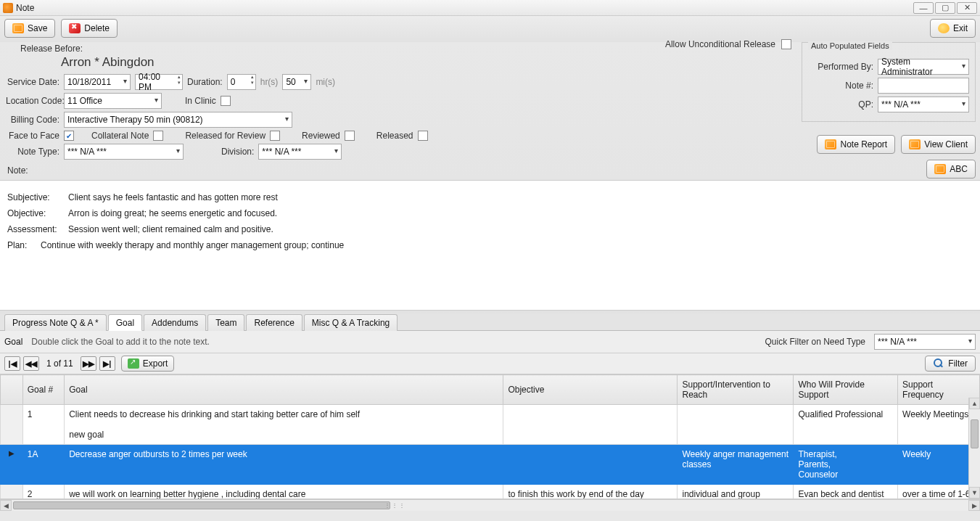  I want to click on nav-next-button: ▶▶, so click(88, 364).